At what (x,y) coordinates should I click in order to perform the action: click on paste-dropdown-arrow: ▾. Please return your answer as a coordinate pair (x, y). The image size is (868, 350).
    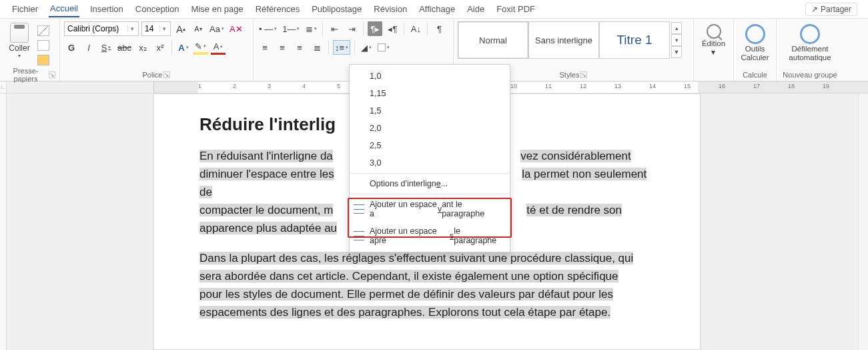
    Looking at the image, I should click on (19, 56).